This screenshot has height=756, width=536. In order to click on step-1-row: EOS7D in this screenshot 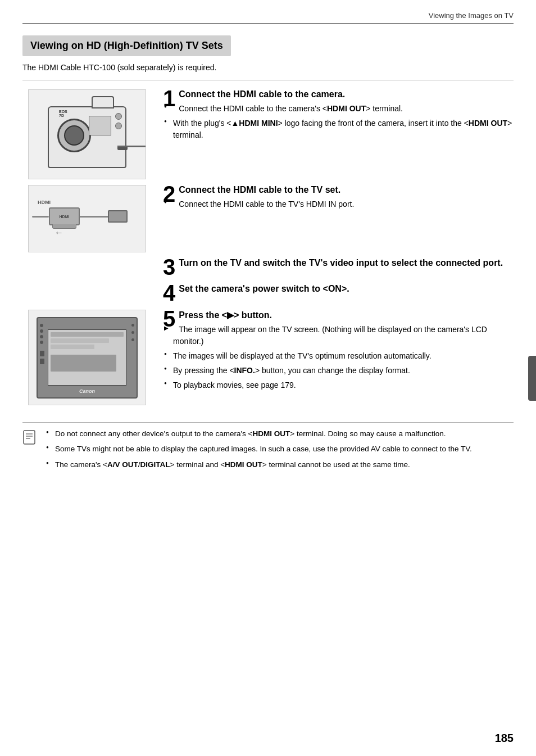, I will do `click(268, 134)`.